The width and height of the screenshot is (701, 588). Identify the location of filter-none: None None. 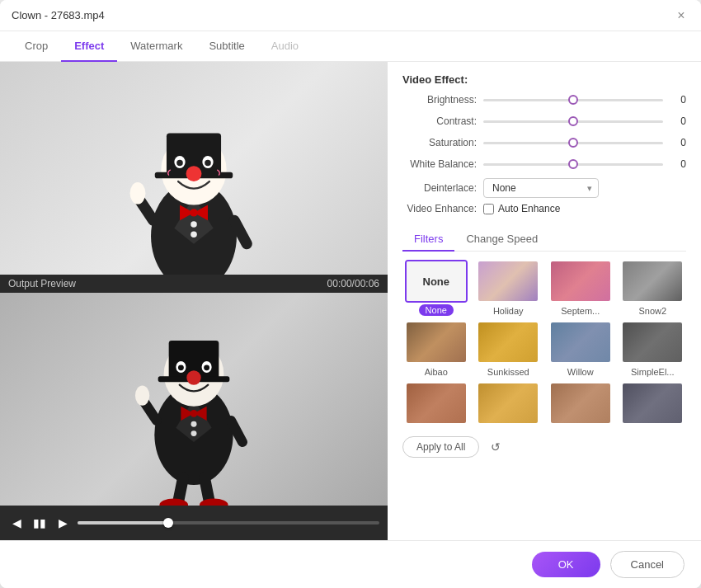
(436, 288).